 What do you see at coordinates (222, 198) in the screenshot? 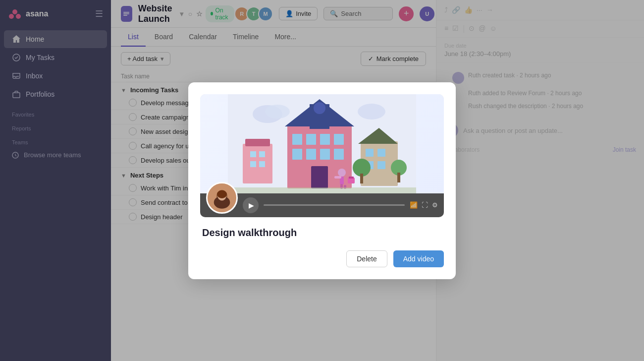
I see `video-thumbnail-avatar` at bounding box center [222, 198].